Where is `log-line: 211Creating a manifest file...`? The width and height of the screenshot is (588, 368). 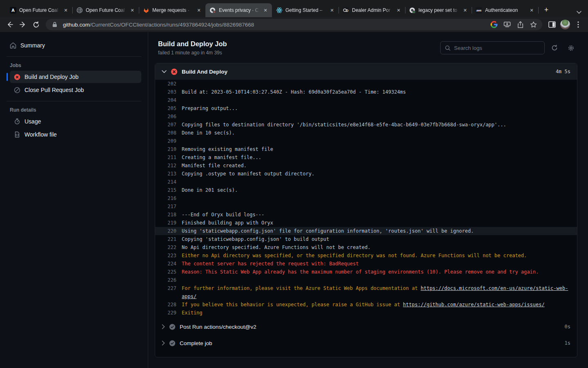
log-line: 211Creating a manifest file... is located at coordinates (366, 157).